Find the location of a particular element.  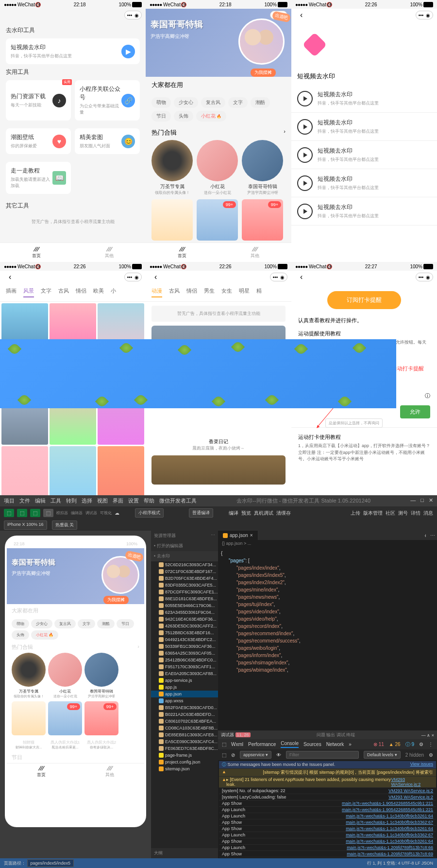

file-item: 7512B8DC63E4BDF16... is located at coordinates (185, 633).